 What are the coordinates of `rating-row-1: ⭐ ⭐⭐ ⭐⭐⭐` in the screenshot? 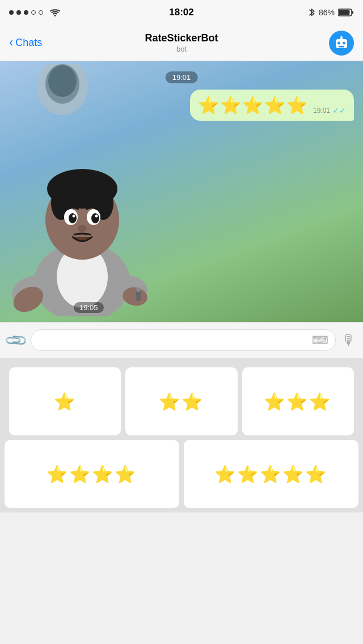 It's located at (182, 399).